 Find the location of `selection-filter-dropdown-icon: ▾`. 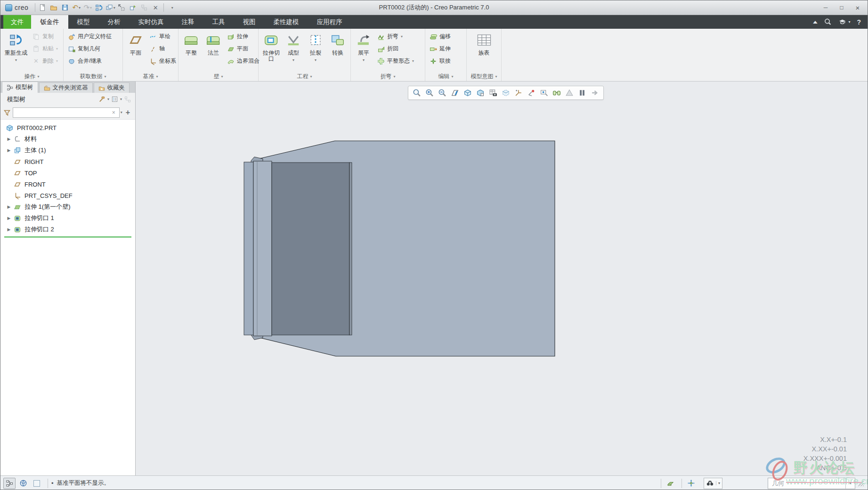

selection-filter-dropdown-icon: ▾ is located at coordinates (850, 483).